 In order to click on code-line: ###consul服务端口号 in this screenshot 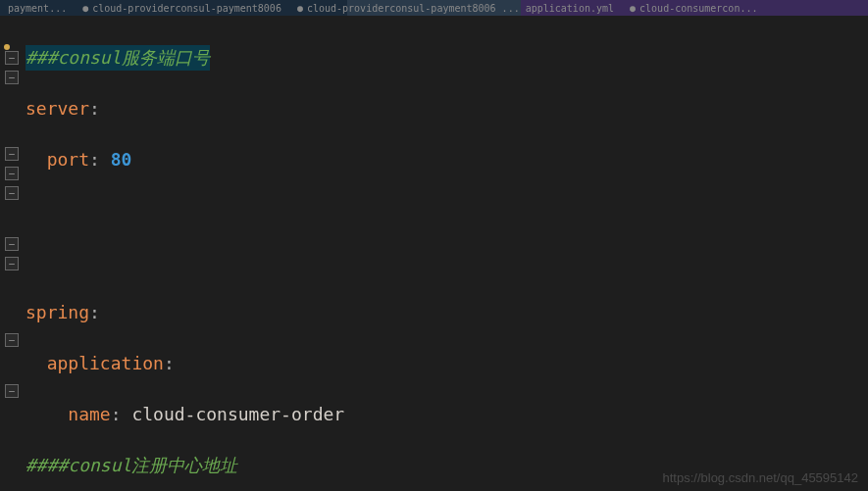, I will do `click(447, 58)`.